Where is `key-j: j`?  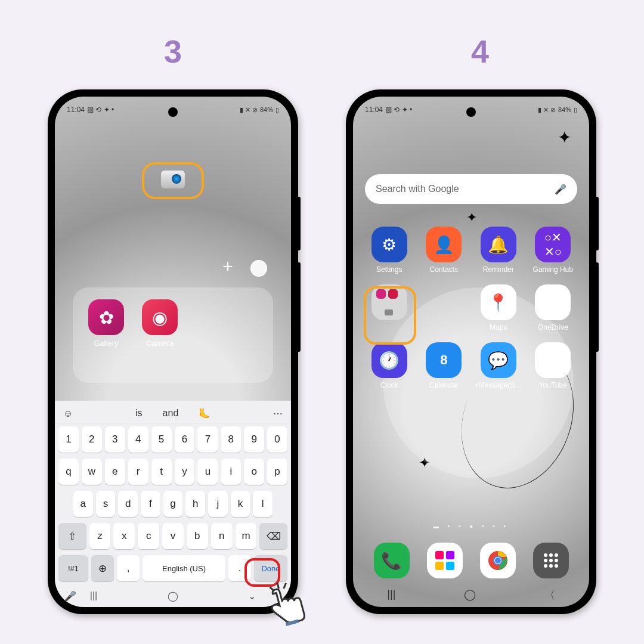 key-j: j is located at coordinates (218, 504).